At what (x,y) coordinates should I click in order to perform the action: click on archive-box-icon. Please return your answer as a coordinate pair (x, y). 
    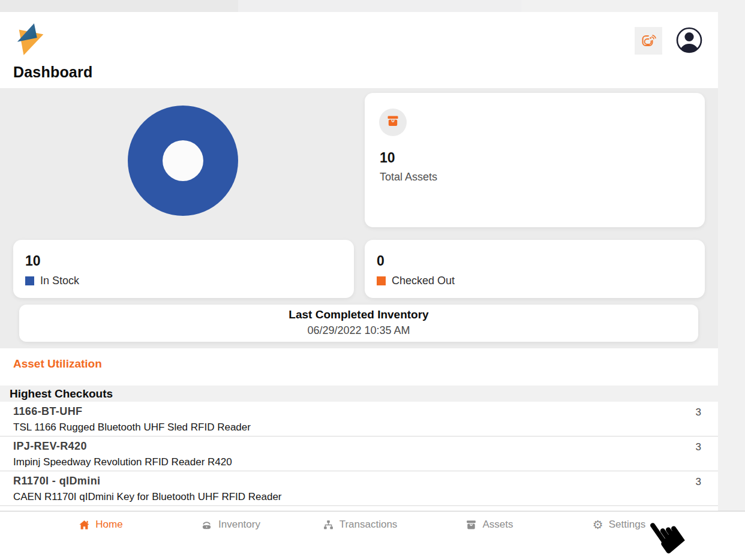
    Looking at the image, I should click on (393, 122).